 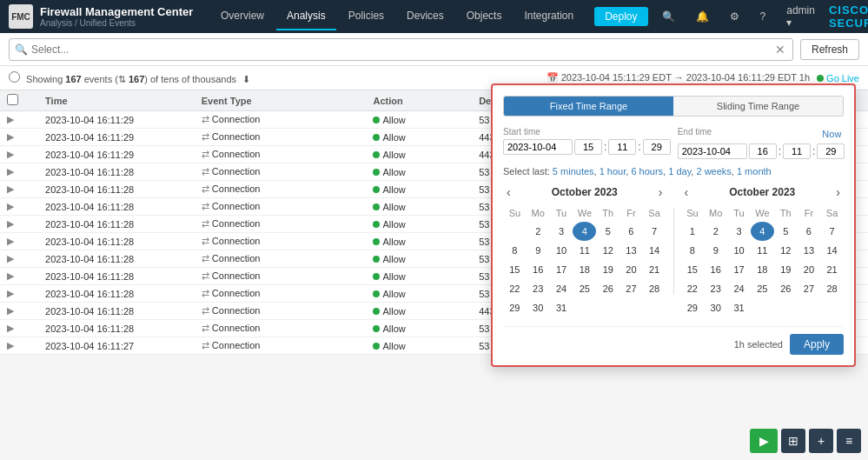 I want to click on nav-objects: Objects, so click(x=485, y=17).